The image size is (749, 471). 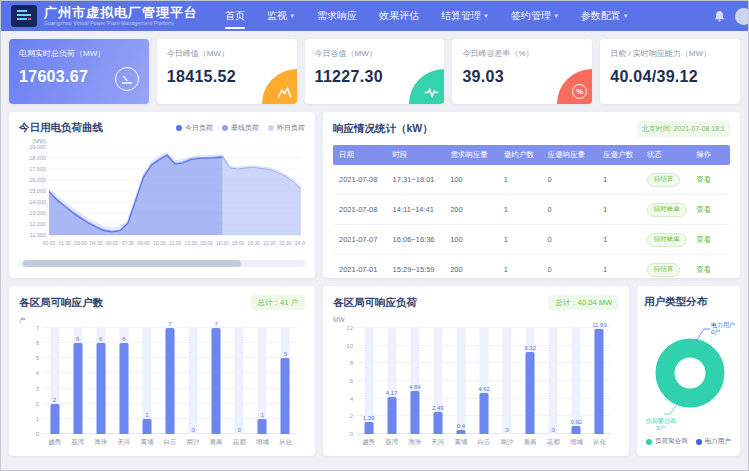 What do you see at coordinates (162, 264) in the screenshot?
I see `chart-zoom-scrollbar` at bounding box center [162, 264].